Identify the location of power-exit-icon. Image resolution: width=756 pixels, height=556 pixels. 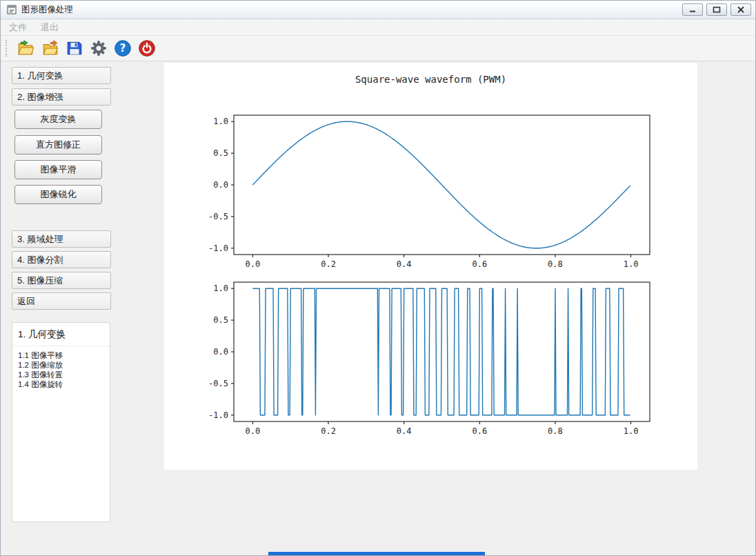
(147, 48).